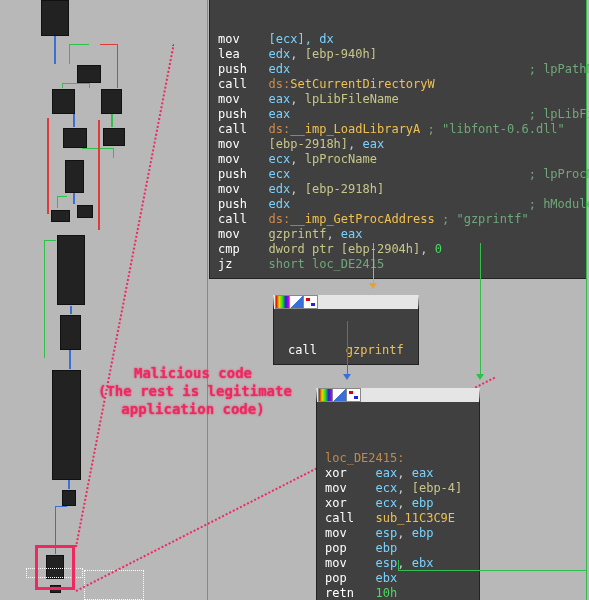  I want to click on annotation-line: application code), so click(193, 409).